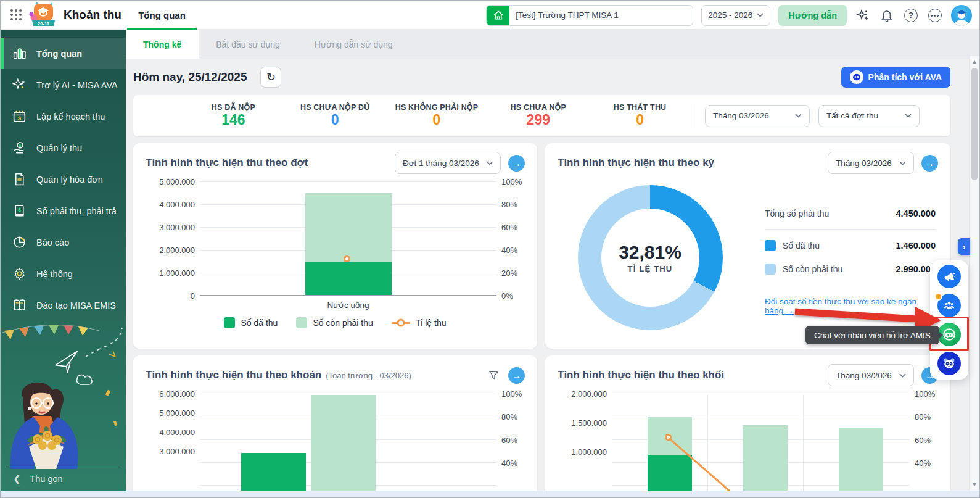 The image size is (980, 498). Describe the element at coordinates (348, 238) in the screenshot. I see `stacked-bar-chart` at that location.